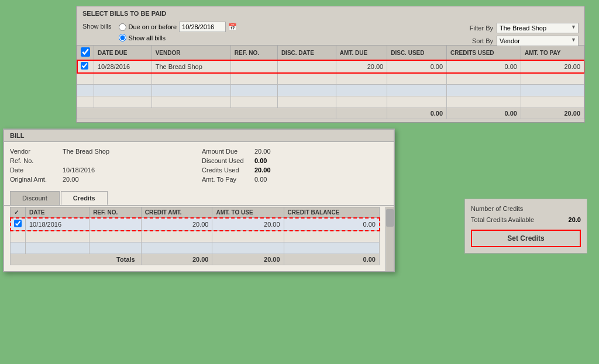 The width and height of the screenshot is (599, 364). What do you see at coordinates (18, 213) in the screenshot?
I see `credits-col-check: ✓` at bounding box center [18, 213].